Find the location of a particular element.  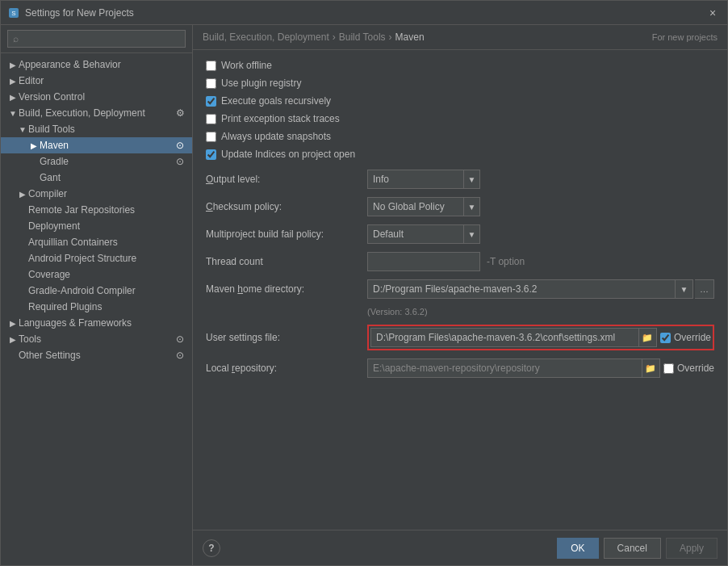

breadcrumb-item-2: Build Tools is located at coordinates (362, 37).